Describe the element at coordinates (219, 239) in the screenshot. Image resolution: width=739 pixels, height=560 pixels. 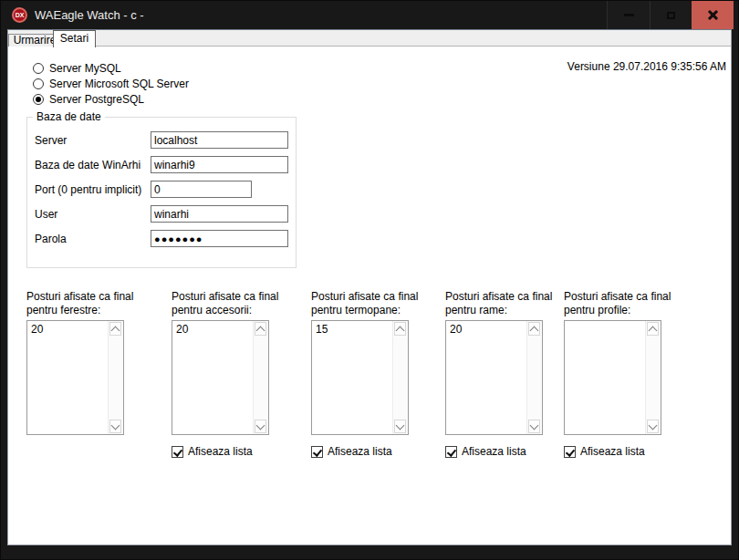
I see `password-input` at that location.